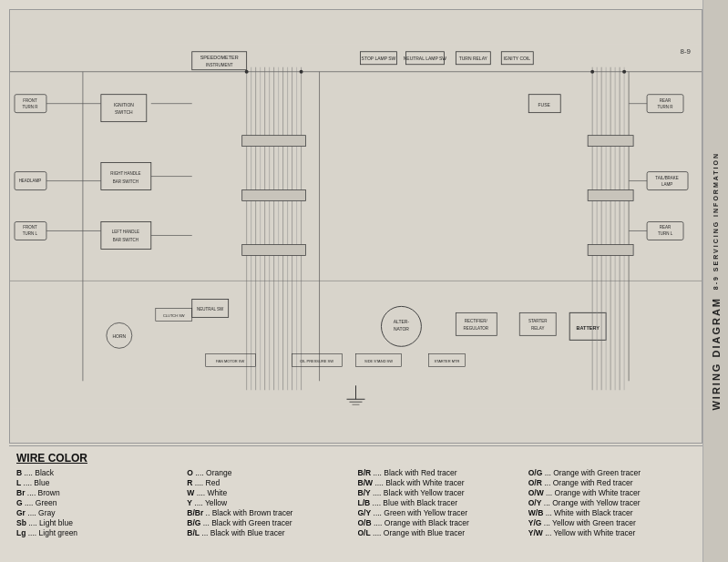  Describe the element at coordinates (441, 534) in the screenshot. I see `wire-item: O/L .... Orange with Blue tracer` at that location.